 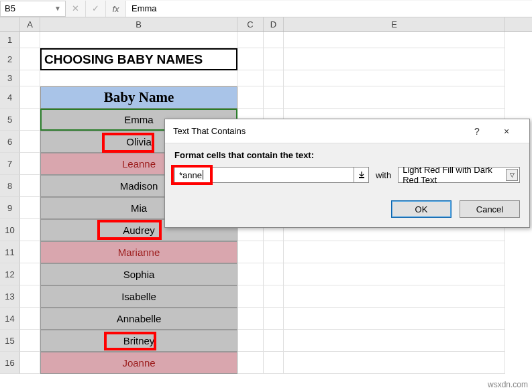 I want to click on name-cell: Isabelle, so click(x=139, y=296).